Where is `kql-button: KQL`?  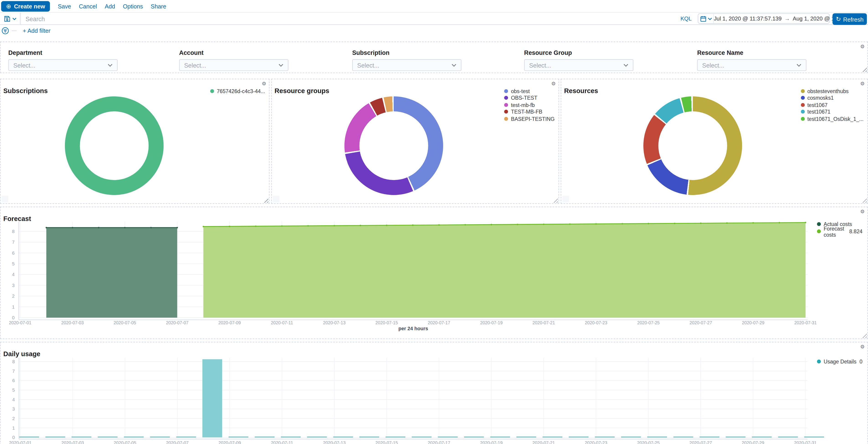 kql-button: KQL is located at coordinates (686, 19).